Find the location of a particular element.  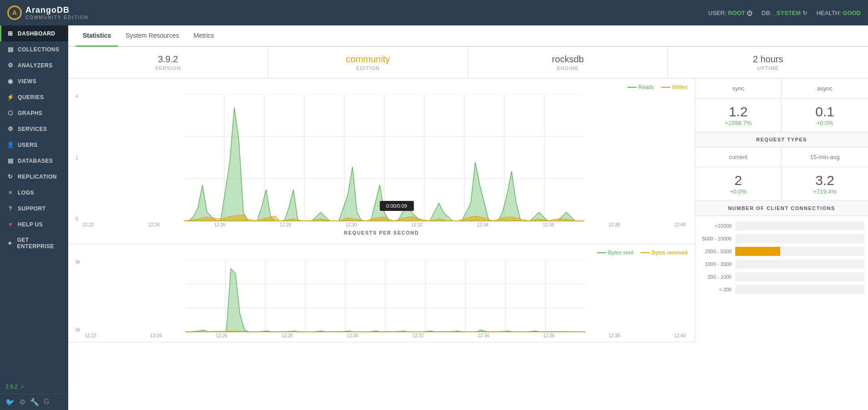

y2-label-6k: 6k is located at coordinates (78, 330).